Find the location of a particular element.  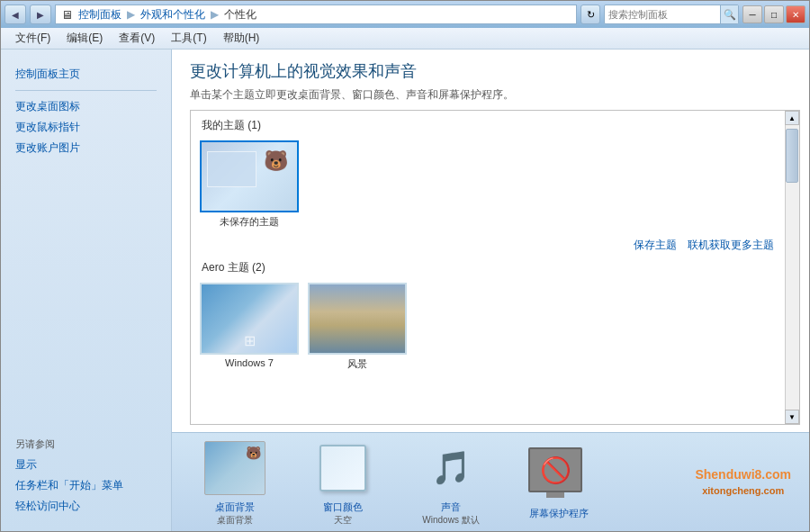

maximize-button: □ is located at coordinates (774, 14).